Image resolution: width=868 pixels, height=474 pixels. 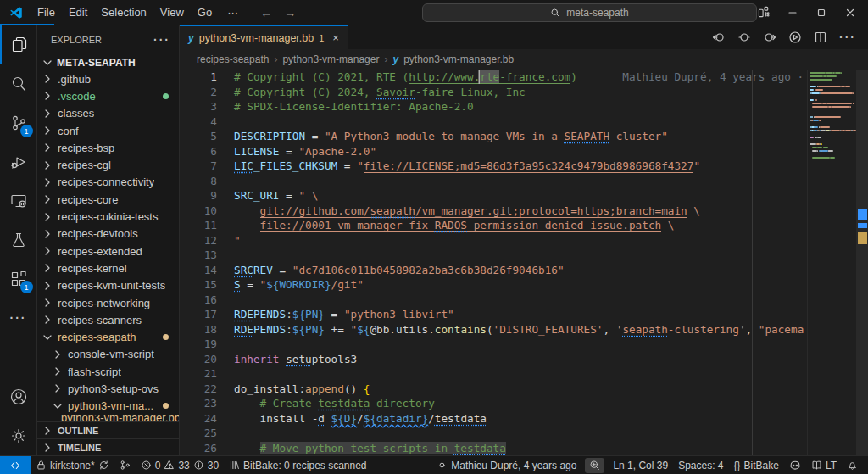 What do you see at coordinates (108, 63) in the screenshot?
I see `tree-root-folder: META-SEAPATH` at bounding box center [108, 63].